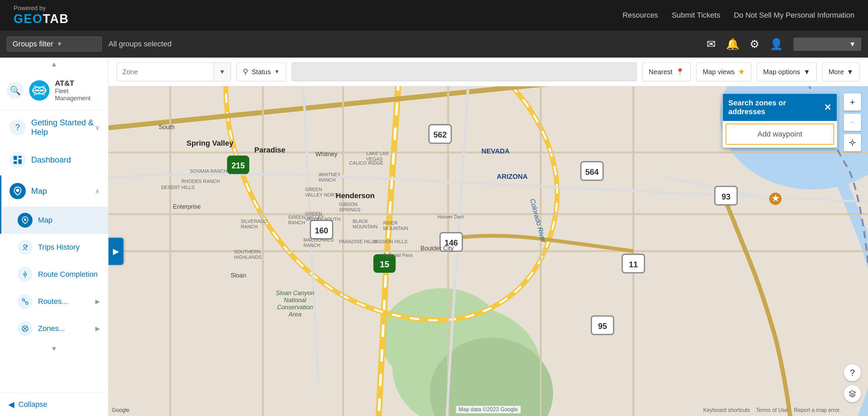  Describe the element at coordinates (116, 251) in the screenshot. I see `sidebar-toggle-button: ▶` at that location.